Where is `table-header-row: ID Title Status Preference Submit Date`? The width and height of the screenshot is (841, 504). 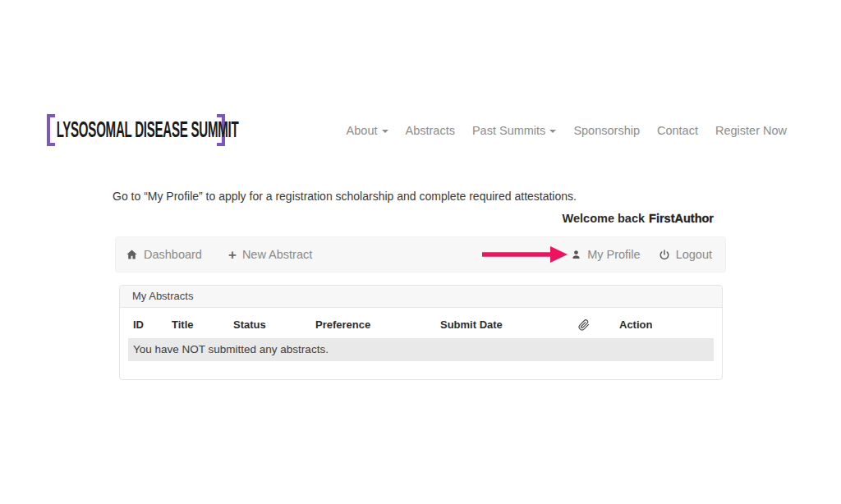
table-header-row: ID Title Status Preference Submit Date is located at coordinates (420, 323).